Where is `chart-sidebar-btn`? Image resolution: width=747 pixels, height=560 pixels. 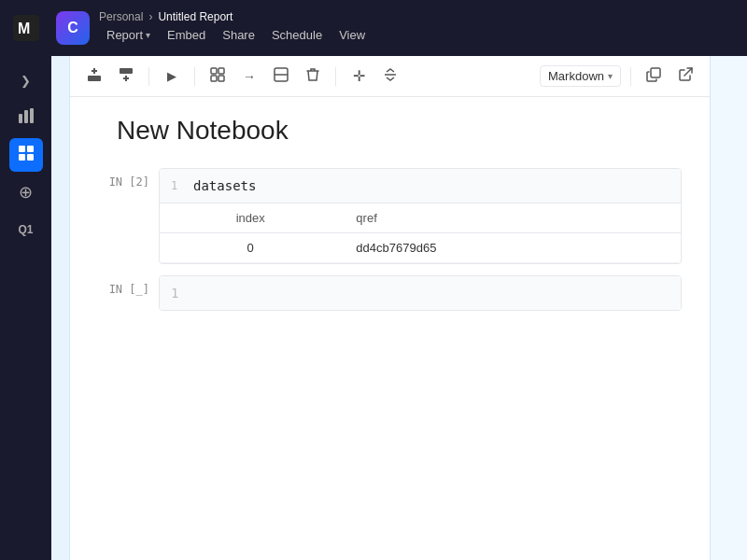 chart-sidebar-btn is located at coordinates (26, 118).